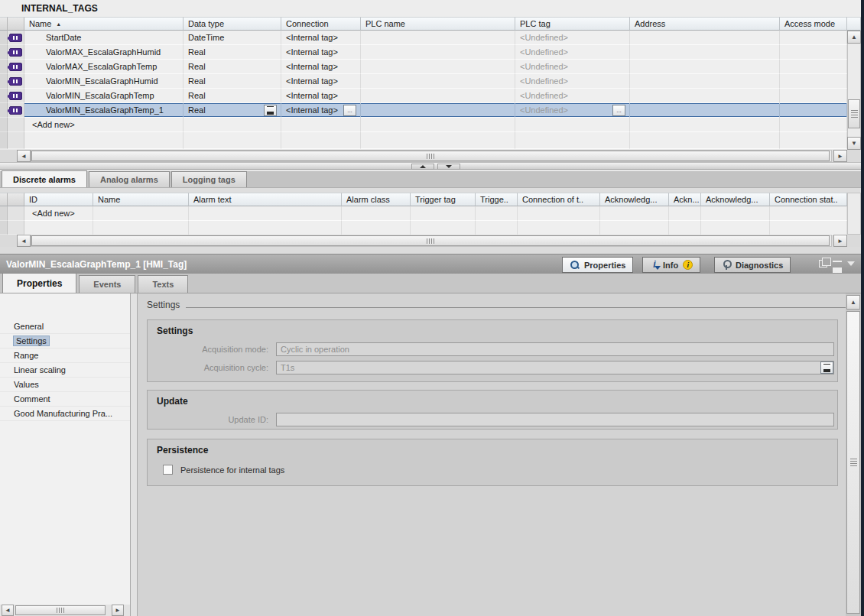 This screenshot has width=864, height=616. Describe the element at coordinates (438, 24) in the screenshot. I see `column-header-plc-name: PLC name` at that location.